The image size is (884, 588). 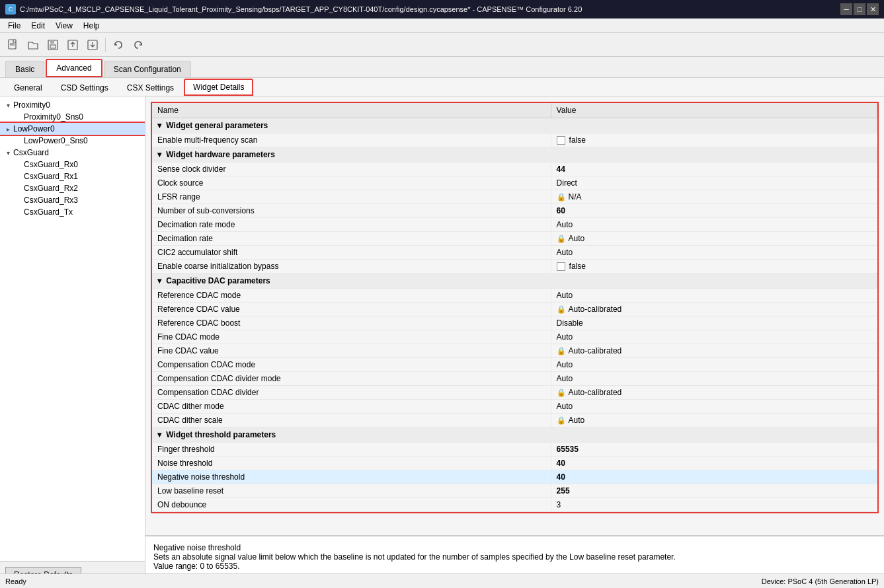 I want to click on menu-view: View, so click(x=64, y=26).